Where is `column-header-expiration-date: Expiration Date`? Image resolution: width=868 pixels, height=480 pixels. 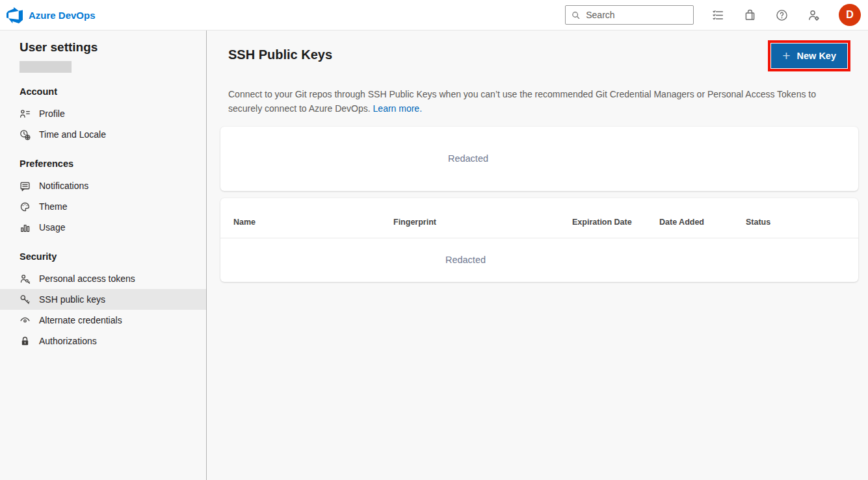 column-header-expiration-date: Expiration Date is located at coordinates (616, 222).